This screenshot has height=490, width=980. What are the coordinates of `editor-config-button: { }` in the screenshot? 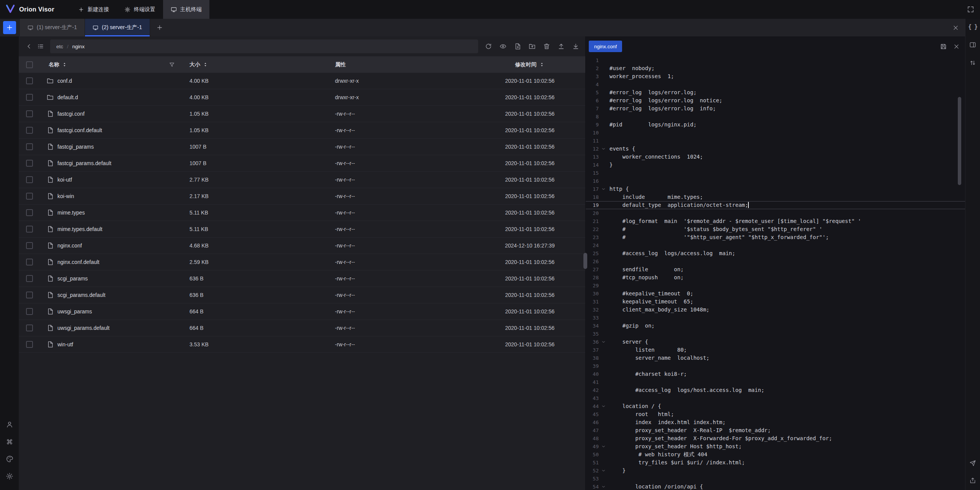 It's located at (973, 27).